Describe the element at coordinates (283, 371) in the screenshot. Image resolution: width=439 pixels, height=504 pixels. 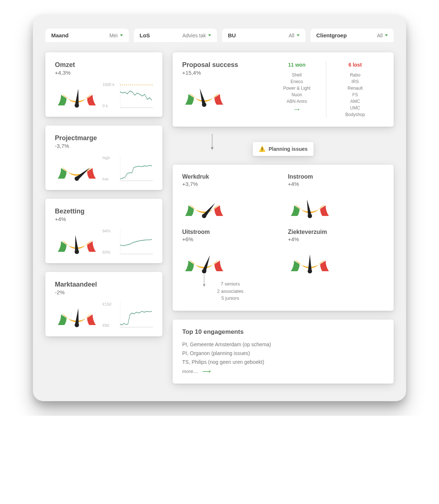
I see `more-link: more.... ⟶` at that location.